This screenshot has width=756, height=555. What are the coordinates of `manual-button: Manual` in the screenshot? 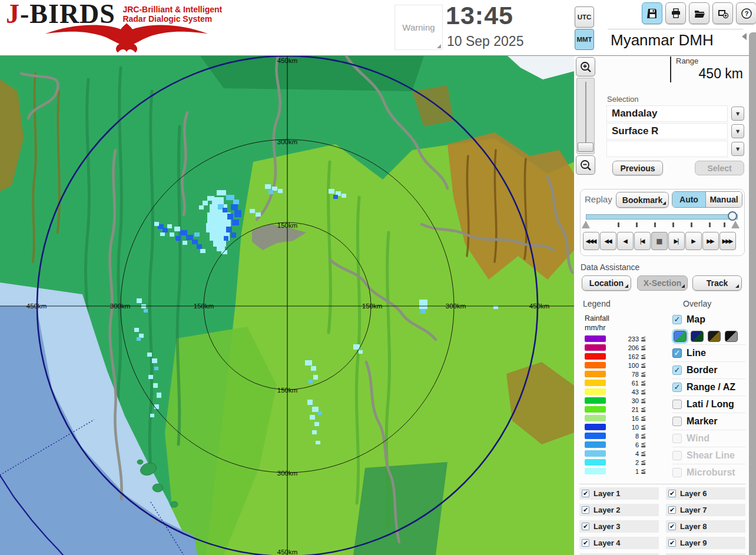 It's located at (724, 200).